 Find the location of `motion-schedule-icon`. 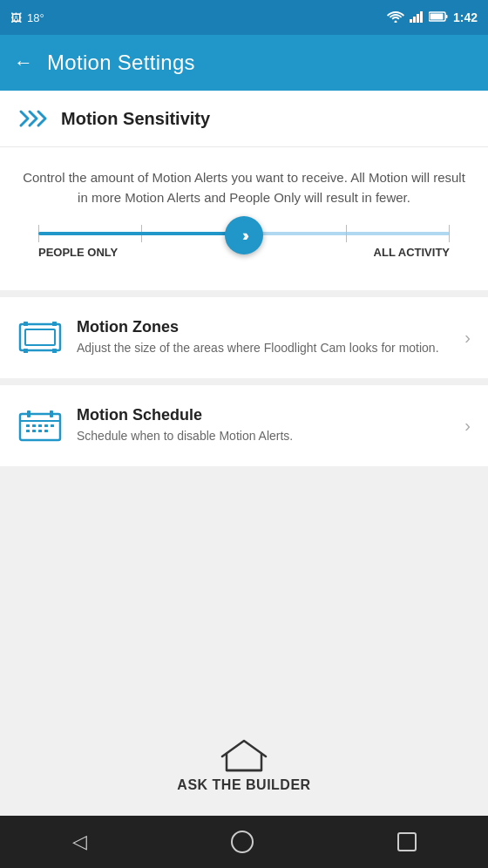

motion-schedule-icon is located at coordinates (40, 425).